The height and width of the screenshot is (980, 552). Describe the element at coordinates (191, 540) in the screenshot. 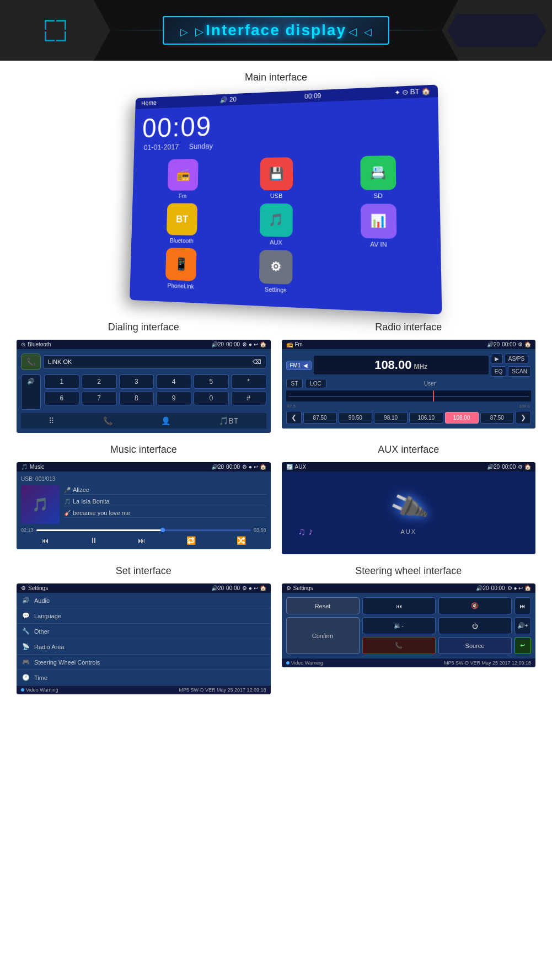

I see `music-repeat-btn: 🔁` at that location.